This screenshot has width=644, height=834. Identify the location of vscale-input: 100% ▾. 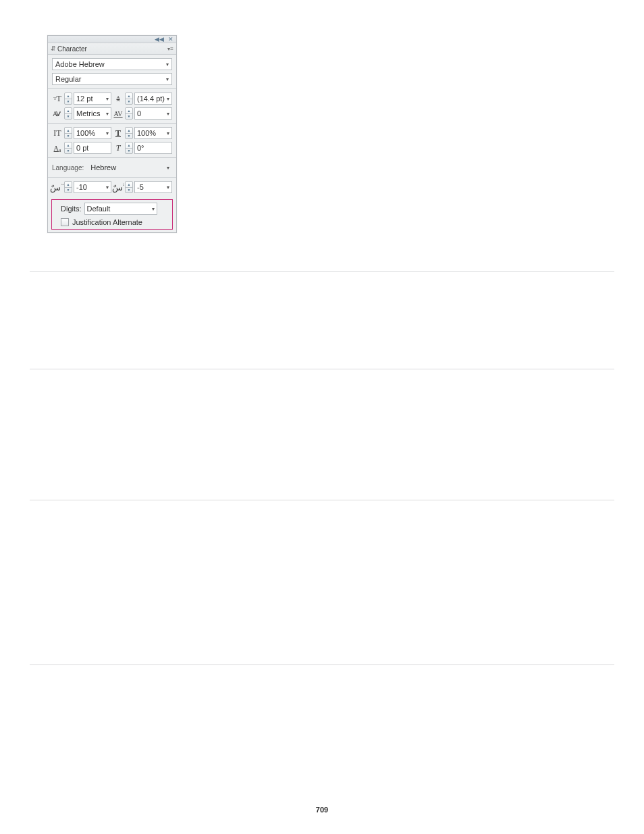
(92, 133).